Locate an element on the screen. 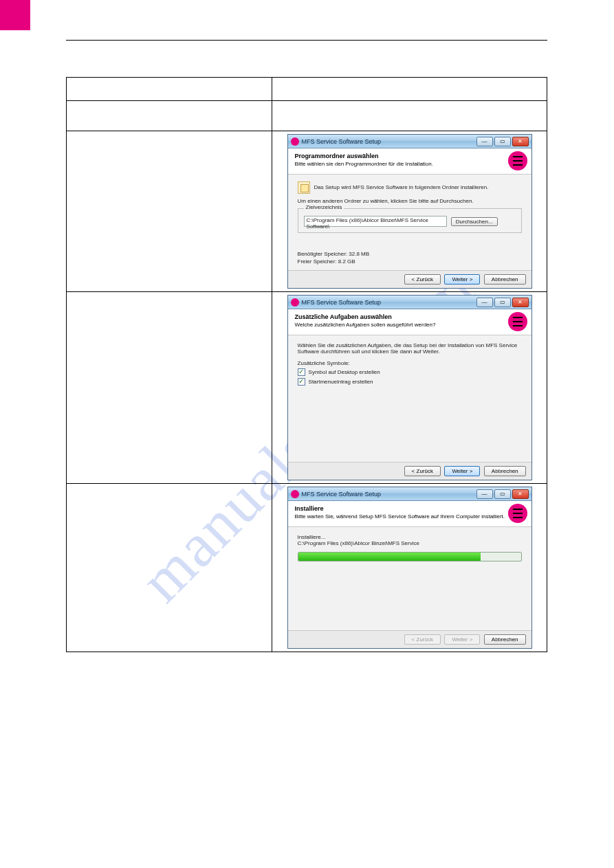  cell-blank-2b is located at coordinates (410, 116).